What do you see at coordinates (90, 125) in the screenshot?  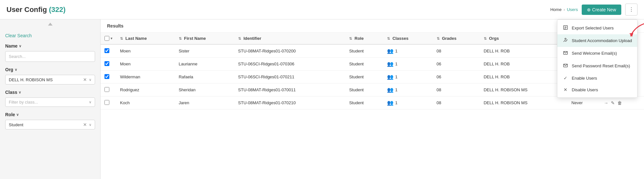 I see `role-dropdown-icon: ∨` at bounding box center [90, 125].